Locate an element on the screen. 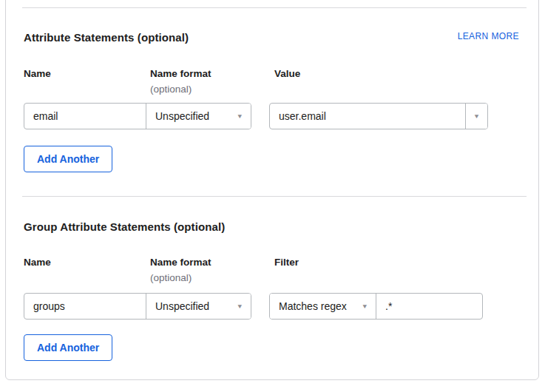 The image size is (545, 392). group-name-input is located at coordinates (85, 306).